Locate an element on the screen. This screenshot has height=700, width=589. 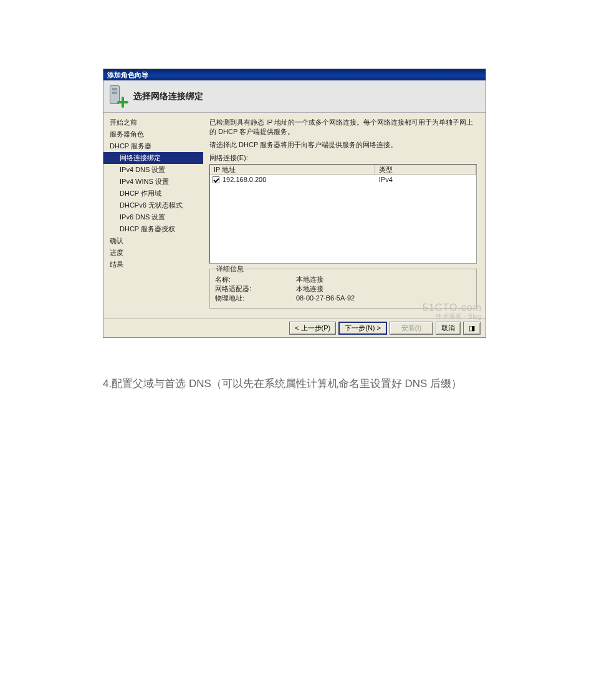
detail-mac-label: 物理地址: is located at coordinates (256, 298).